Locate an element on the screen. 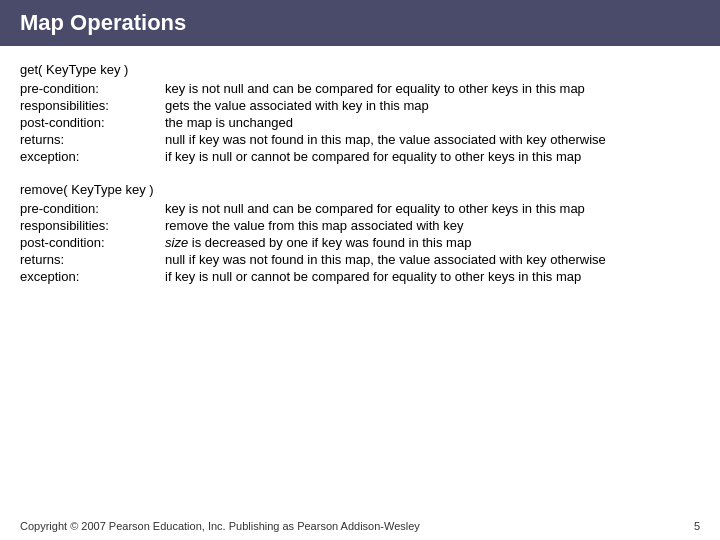 The height and width of the screenshot is (540, 720). footer: Copyright © 2007 Pearson Education, Inc.… is located at coordinates (360, 526).